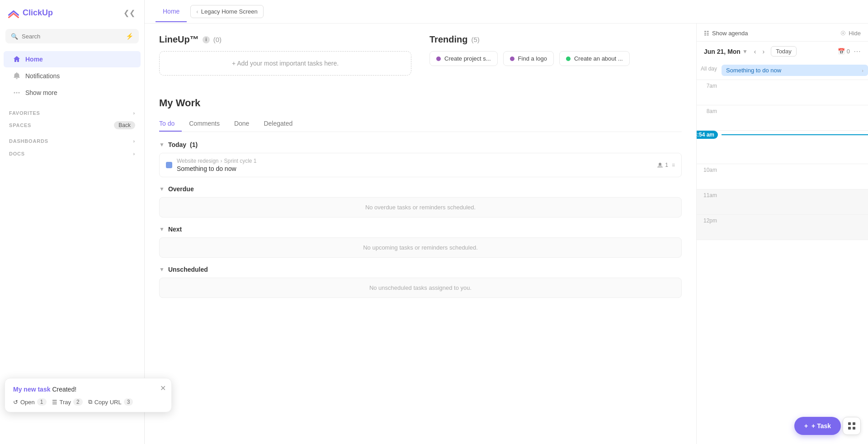 The width and height of the screenshot is (868, 444). I want to click on calendar-prev-button: ‹, so click(755, 52).